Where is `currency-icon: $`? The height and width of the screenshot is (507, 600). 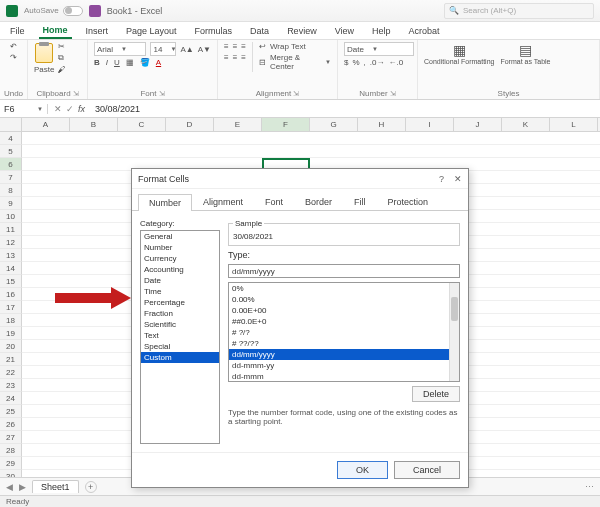
currency-icon: $ is located at coordinates (346, 62).